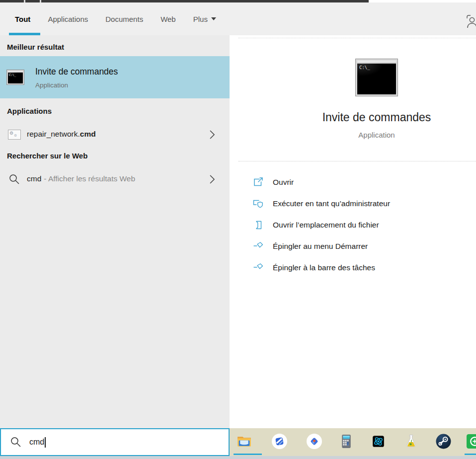 Image resolution: width=476 pixels, height=459 pixels. Describe the element at coordinates (321, 204) in the screenshot. I see `action-run-as-admin: Exécuter en tant qu’administrateur` at that location.